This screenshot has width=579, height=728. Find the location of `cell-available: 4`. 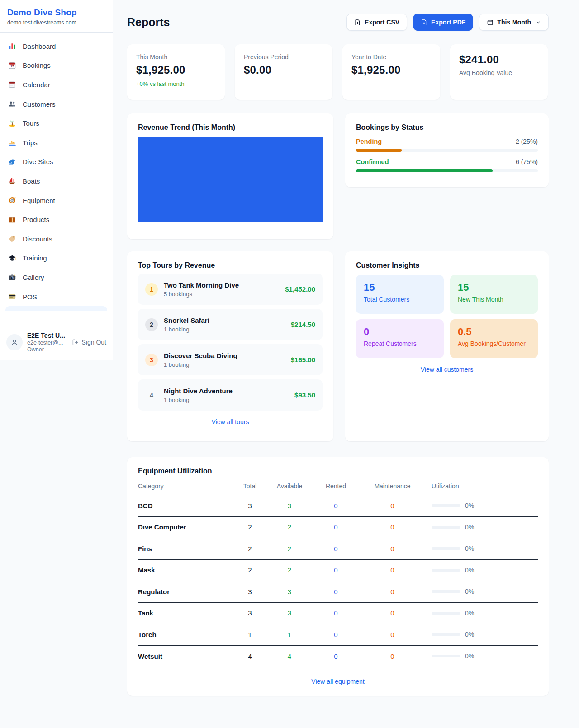

cell-available: 4 is located at coordinates (290, 657).